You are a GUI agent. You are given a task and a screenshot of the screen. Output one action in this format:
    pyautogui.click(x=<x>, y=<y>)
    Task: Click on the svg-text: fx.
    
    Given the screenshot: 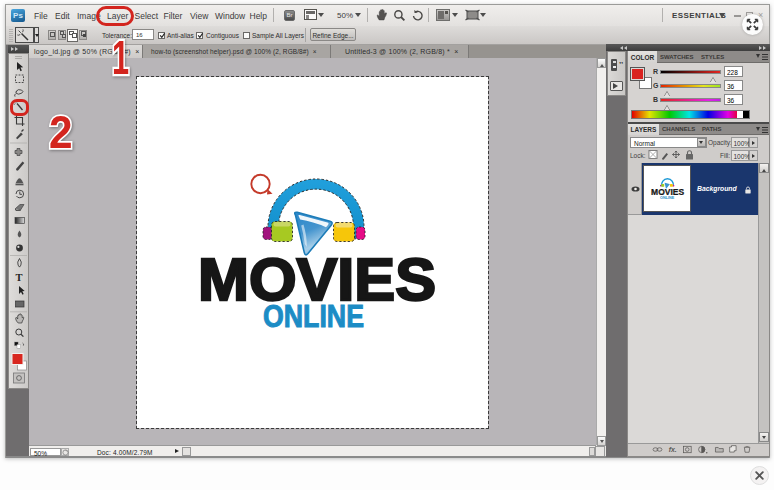 What is the action you would take?
    pyautogui.click(x=673, y=450)
    